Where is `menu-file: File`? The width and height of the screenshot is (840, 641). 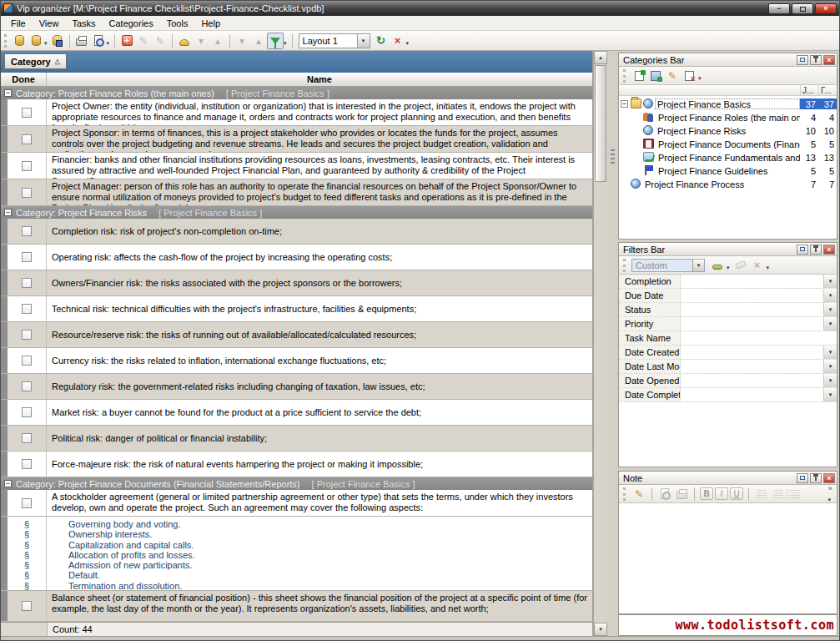
menu-file: File is located at coordinates (18, 23).